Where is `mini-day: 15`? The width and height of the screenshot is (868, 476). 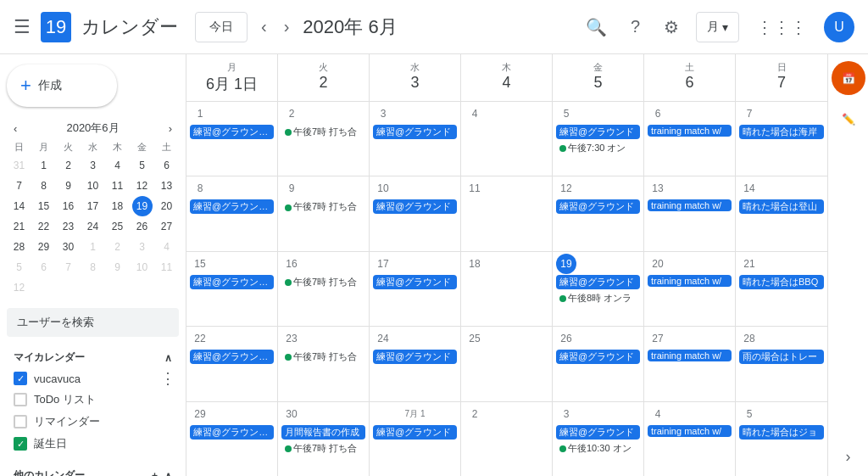 mini-day: 15 is located at coordinates (44, 206).